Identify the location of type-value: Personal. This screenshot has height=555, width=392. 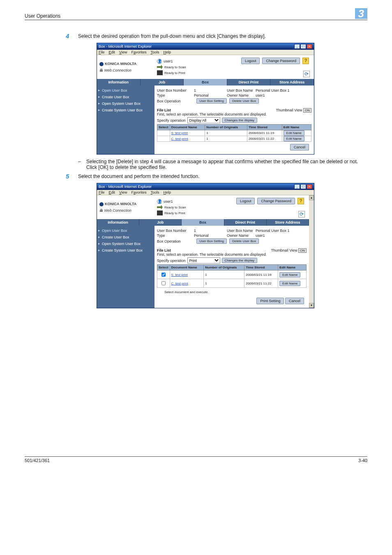
(210, 236).